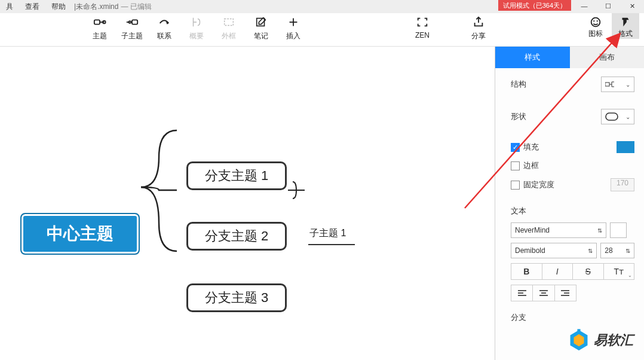 The height and width of the screenshot is (360, 644). I want to click on central-topic: 中心主题, so click(80, 234).